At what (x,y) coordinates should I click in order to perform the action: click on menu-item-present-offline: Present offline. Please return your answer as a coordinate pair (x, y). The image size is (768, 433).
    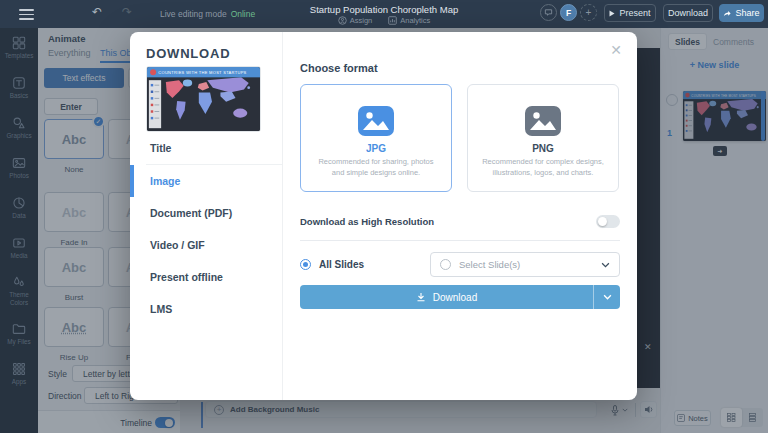
    Looking at the image, I should click on (206, 277).